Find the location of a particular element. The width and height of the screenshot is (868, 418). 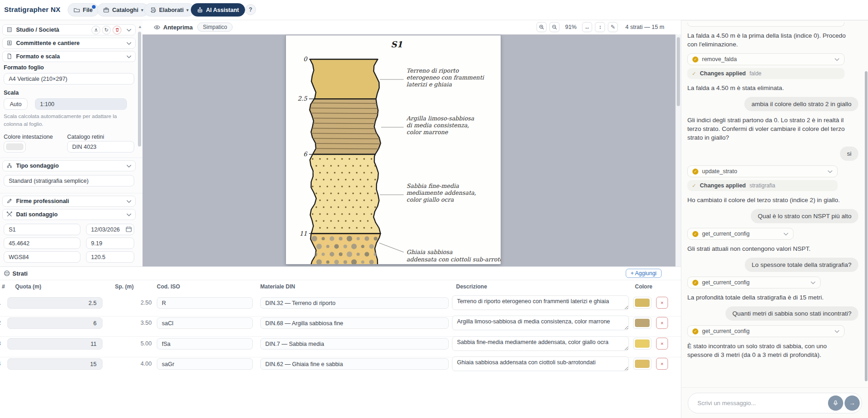

refresh-panel-button: ↻ is located at coordinates (107, 30).